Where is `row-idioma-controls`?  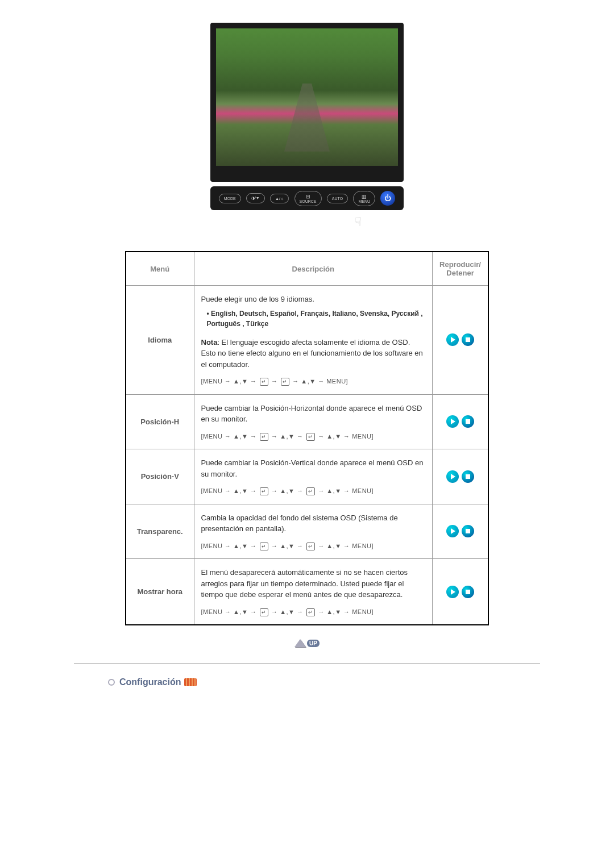 row-idioma-controls is located at coordinates (460, 340).